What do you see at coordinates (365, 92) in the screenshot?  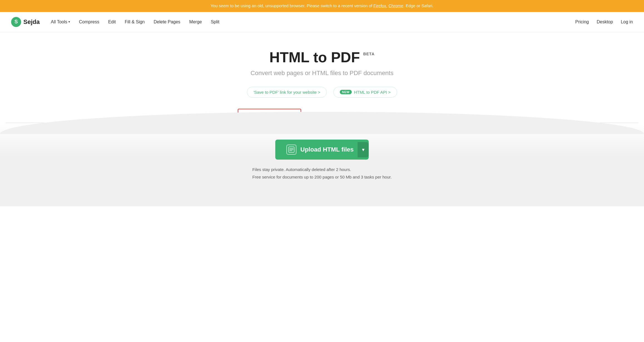 I see `api-link: NEW HTML to PDF API >` at bounding box center [365, 92].